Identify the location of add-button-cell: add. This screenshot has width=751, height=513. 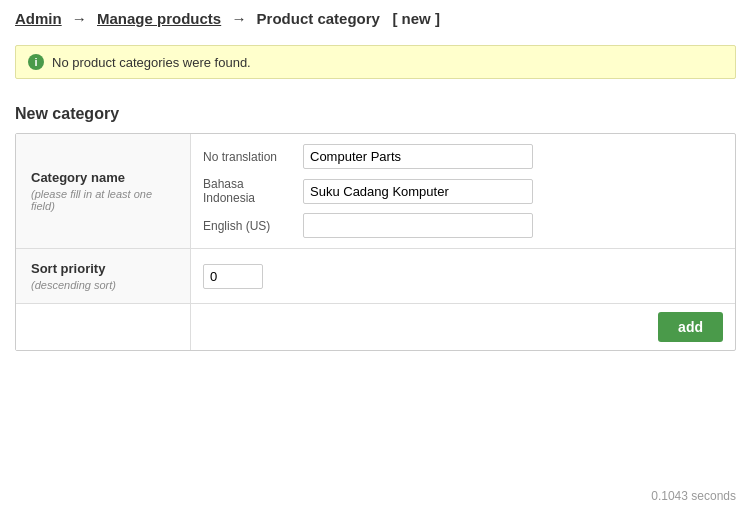
(463, 327).